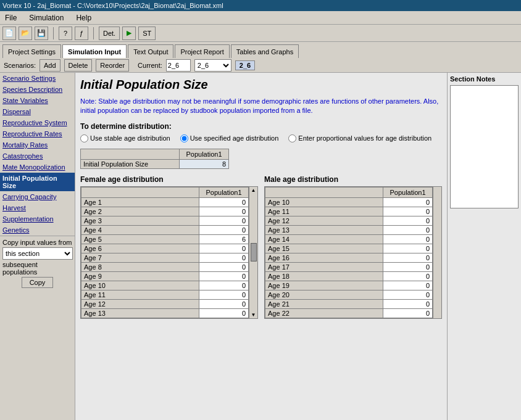  I want to click on reorder-scenario-button: Reorder, so click(112, 65).